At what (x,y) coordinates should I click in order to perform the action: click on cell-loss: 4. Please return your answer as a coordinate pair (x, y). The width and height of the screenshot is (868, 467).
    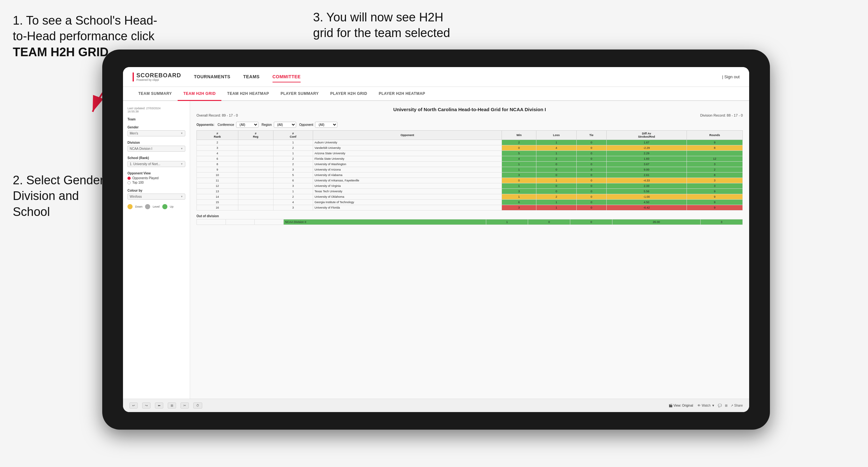
    Looking at the image, I should click on (557, 148).